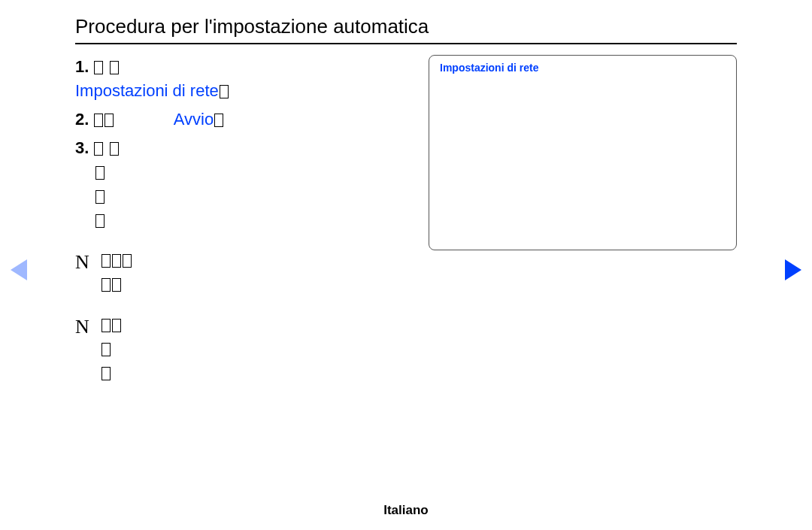 This screenshot has height=530, width=812. What do you see at coordinates (241, 172) in the screenshot?
I see `step-3-line2` at bounding box center [241, 172].